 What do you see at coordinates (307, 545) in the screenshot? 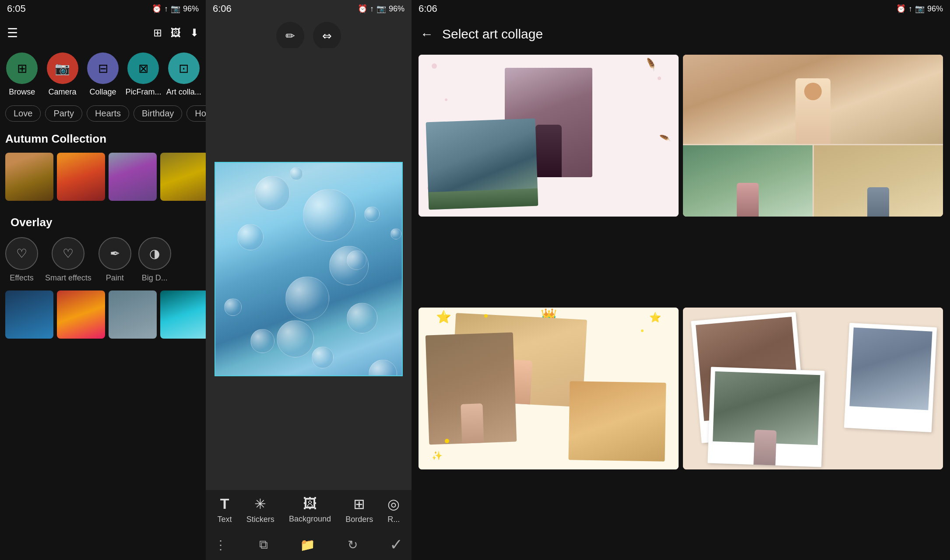
I see `folder-icon: 📁` at bounding box center [307, 545].